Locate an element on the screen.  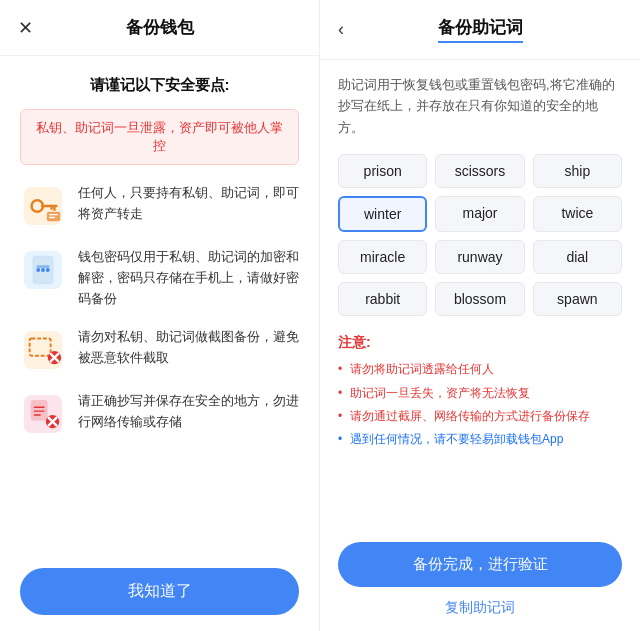
right-header: ‹ 备份助记词 is located at coordinates (480, 30).